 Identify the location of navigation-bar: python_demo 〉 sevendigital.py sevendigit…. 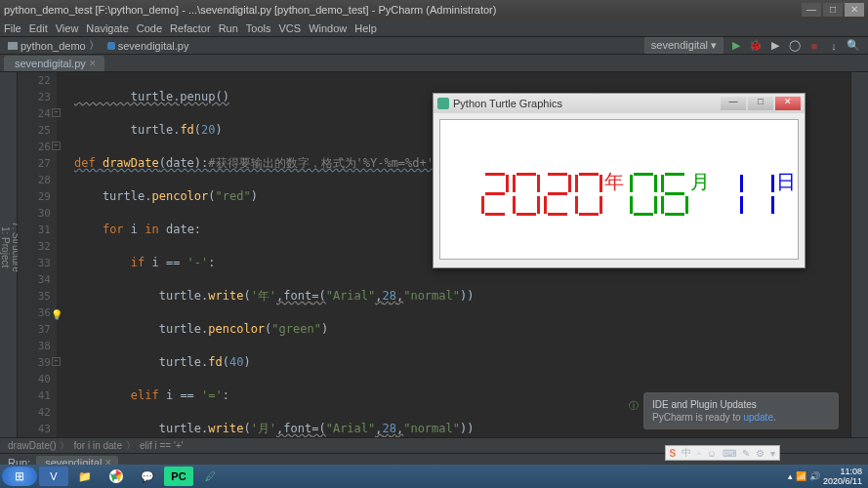
(434, 46).